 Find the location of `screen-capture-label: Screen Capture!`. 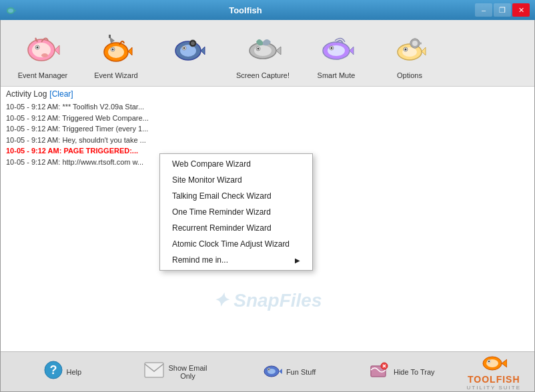

screen-capture-label: Screen Capture! is located at coordinates (263, 75).